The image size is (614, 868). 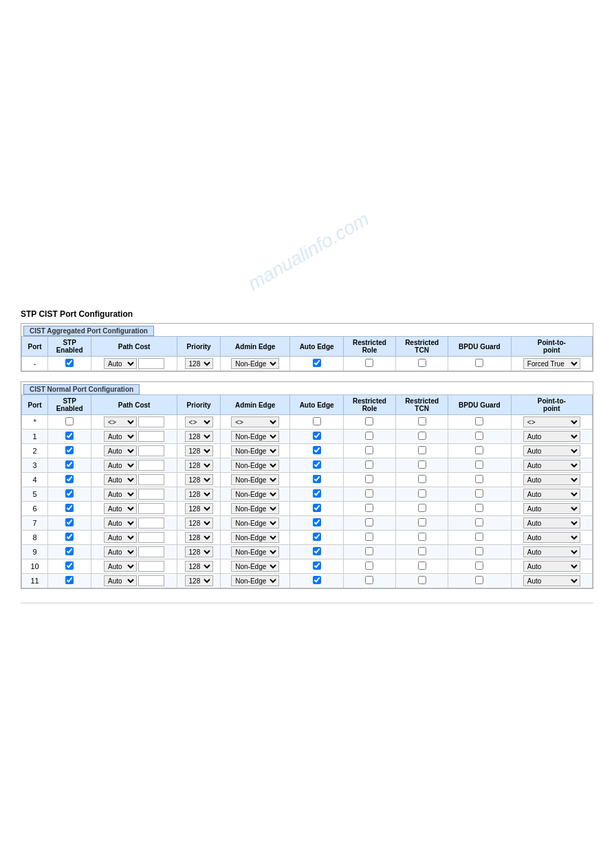 I want to click on wildcard-priority-select: <> 128, so click(x=199, y=422).